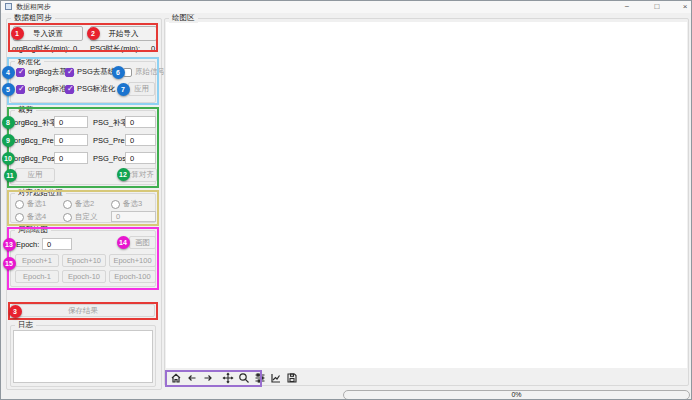 The height and width of the screenshot is (400, 692). I want to click on epoch-input: 0, so click(57, 244).